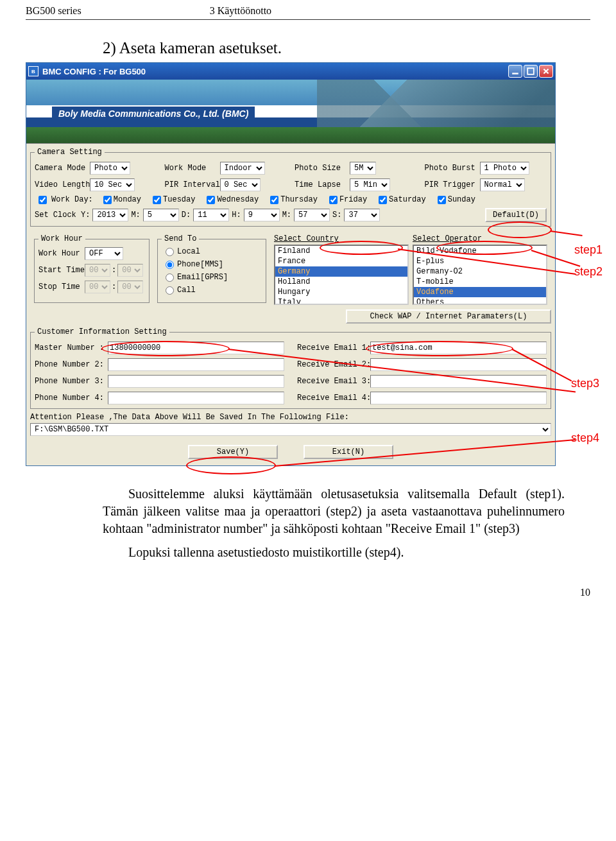 Image resolution: width=616 pixels, height=841 pixels. What do you see at coordinates (200, 264) in the screenshot?
I see `phone-mms-label: Phone[MMS]` at bounding box center [200, 264].